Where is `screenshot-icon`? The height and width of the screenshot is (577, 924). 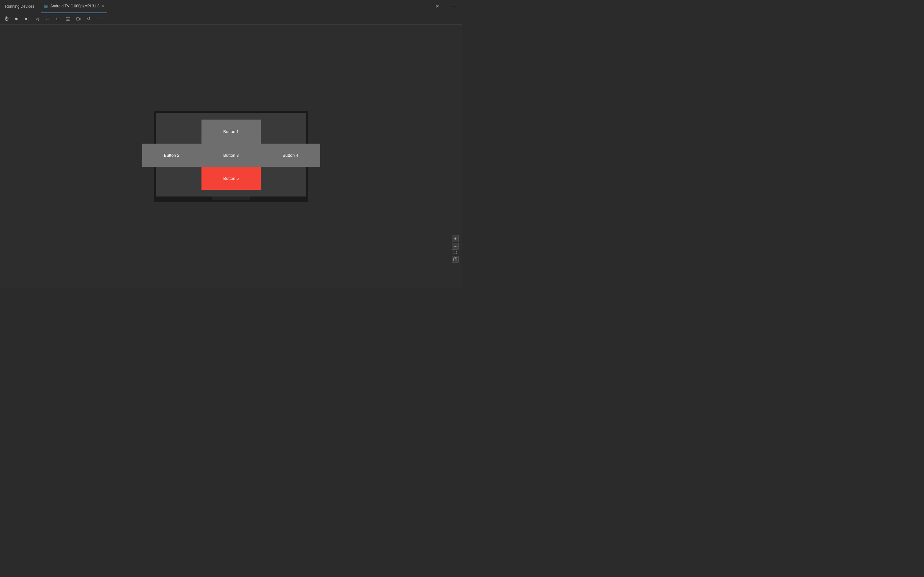
screenshot-icon is located at coordinates (68, 19).